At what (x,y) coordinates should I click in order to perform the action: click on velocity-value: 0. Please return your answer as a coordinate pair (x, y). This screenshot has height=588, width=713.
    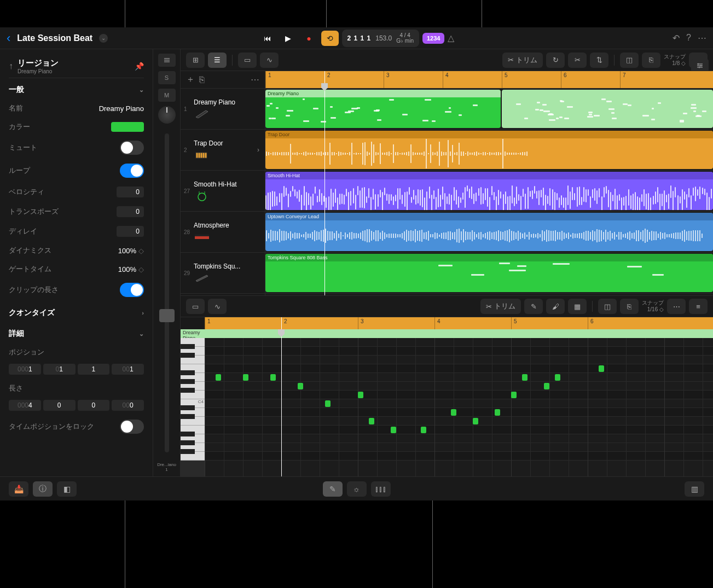
    Looking at the image, I should click on (130, 192).